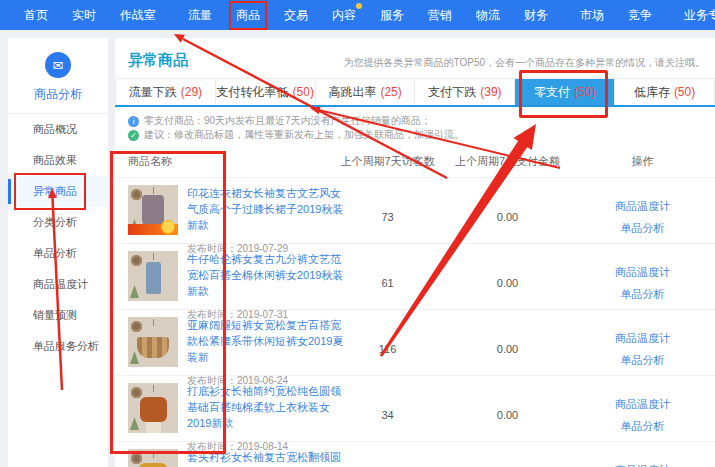 The width and height of the screenshot is (715, 467). I want to click on sidebar-item-分类分析: 分类分析, so click(58, 222).